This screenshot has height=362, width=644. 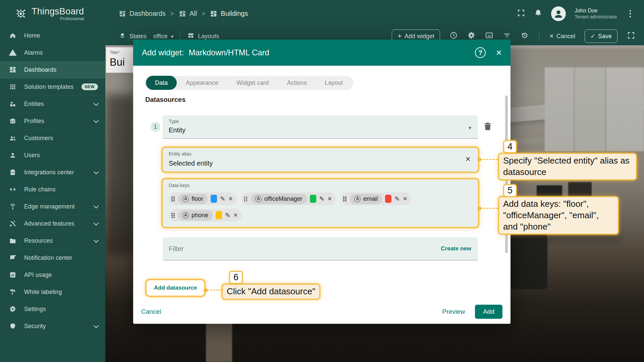 What do you see at coordinates (601, 36) in the screenshot?
I see `save-dashboard-button: Save` at bounding box center [601, 36].